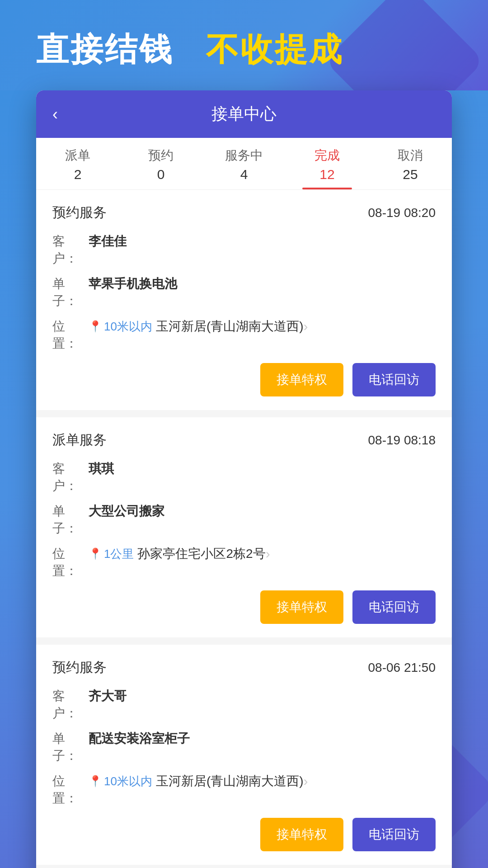 The height and width of the screenshot is (868, 488). I want to click on order-location-content-3: 📍 10米以内 玉河新居(青山湖南大道西) ›, so click(198, 781).